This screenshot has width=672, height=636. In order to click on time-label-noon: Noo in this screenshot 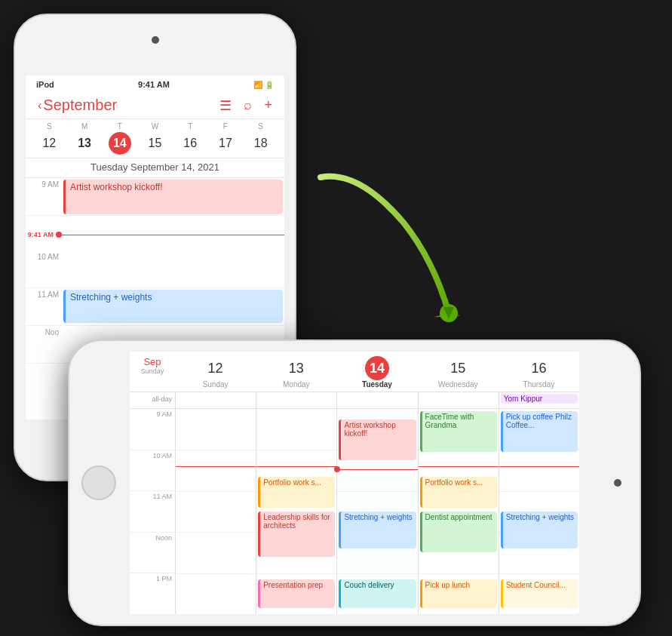, I will do `click(44, 344)`.